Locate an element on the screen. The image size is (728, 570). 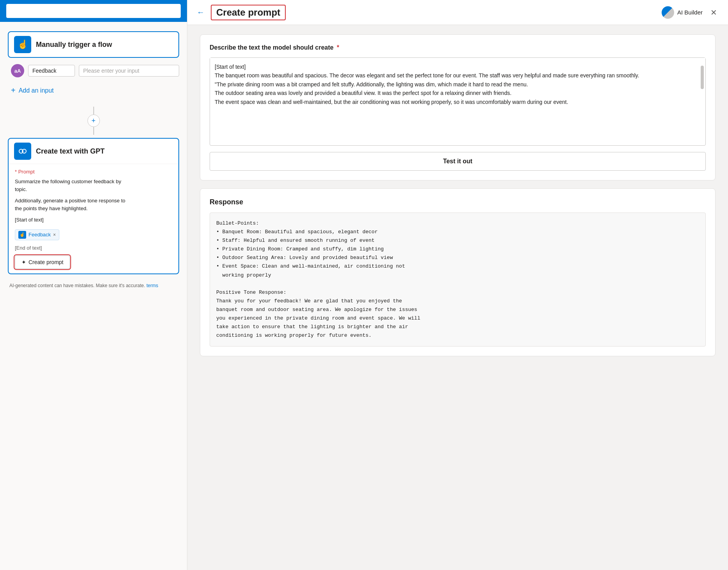
input-placeholder: Please enter your input is located at coordinates (129, 71).